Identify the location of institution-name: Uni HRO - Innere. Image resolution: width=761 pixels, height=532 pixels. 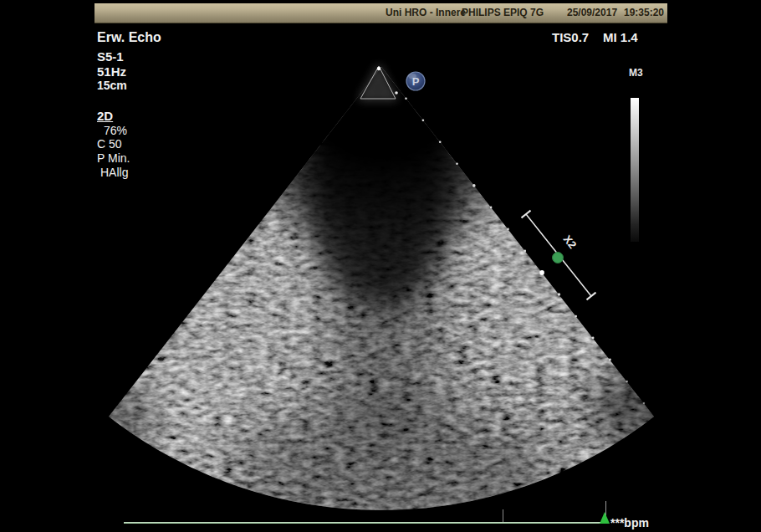
(426, 13).